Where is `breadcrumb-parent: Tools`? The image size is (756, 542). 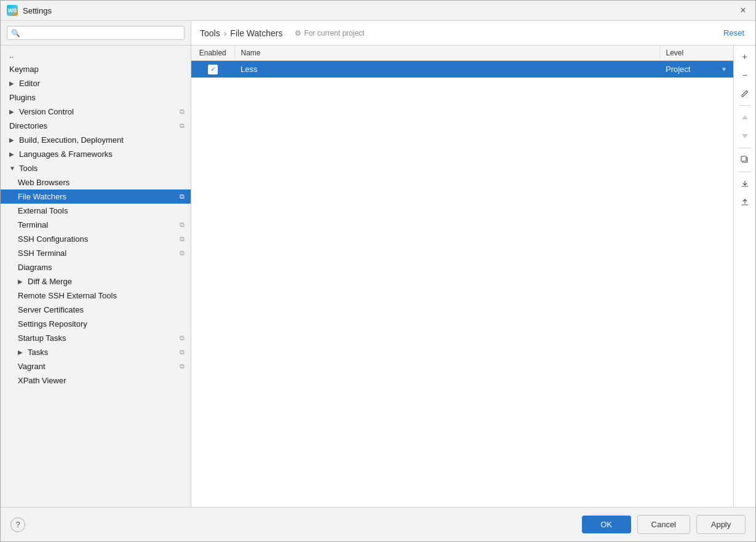 breadcrumb-parent: Tools is located at coordinates (210, 33).